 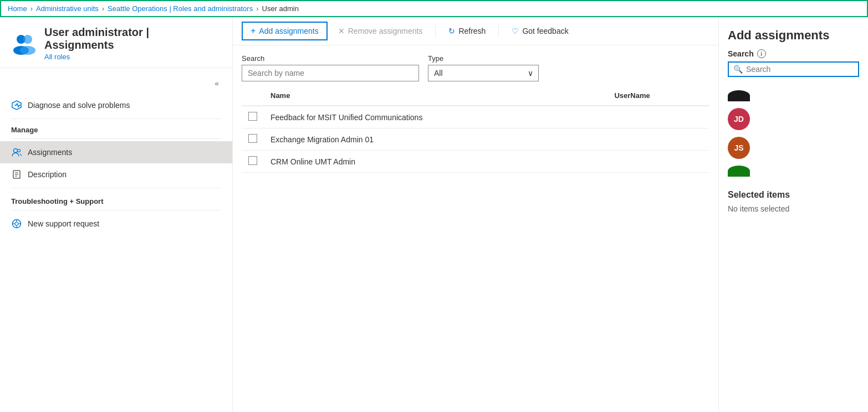 I want to click on feedback-button: ♡ Got feedback, so click(x=540, y=31).